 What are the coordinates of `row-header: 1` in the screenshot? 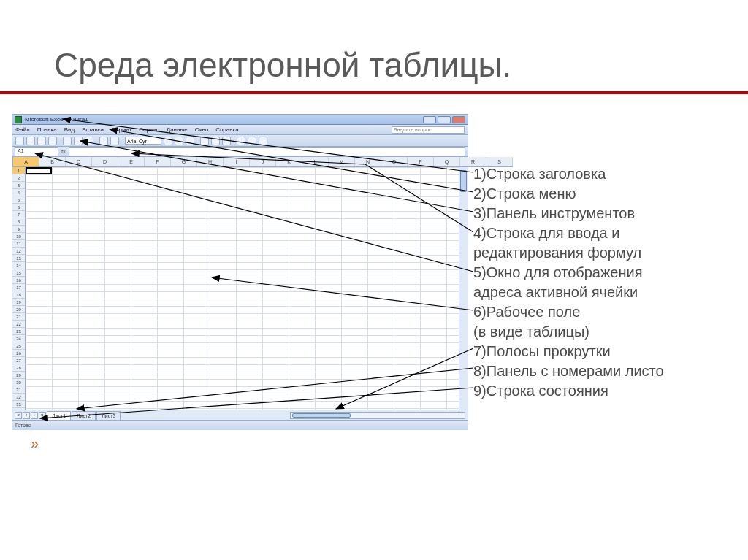 It's located at (19, 171).